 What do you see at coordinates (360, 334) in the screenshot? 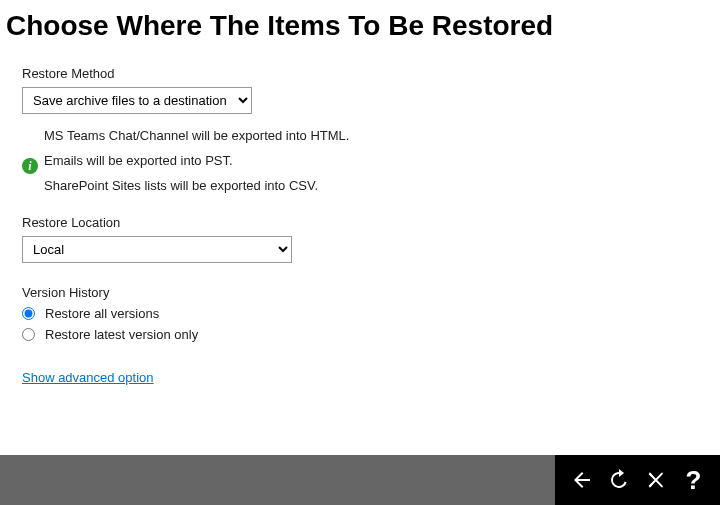
I see `version-latest-row: Restore latest version only` at bounding box center [360, 334].